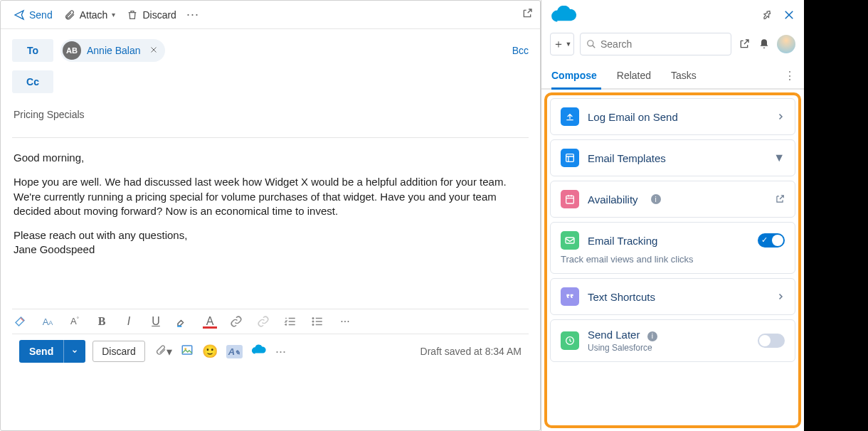 The image size is (868, 431). I want to click on draft-saved-label: Draft saved at 8:34 AM, so click(471, 351).